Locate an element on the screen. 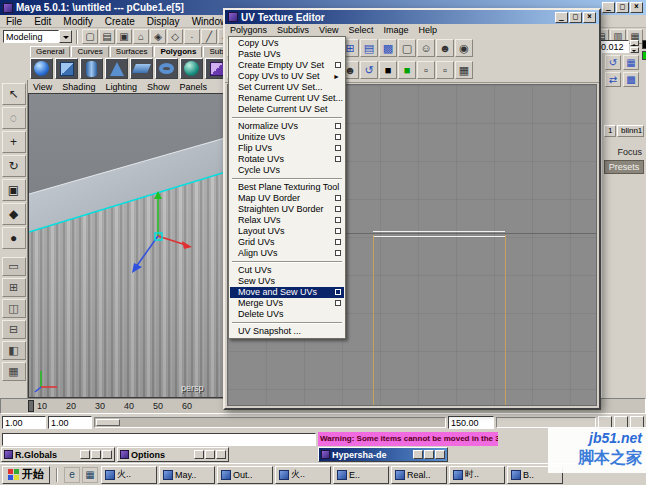 The image size is (646, 485). menu-item: Create Empty UV Set is located at coordinates (287, 66).